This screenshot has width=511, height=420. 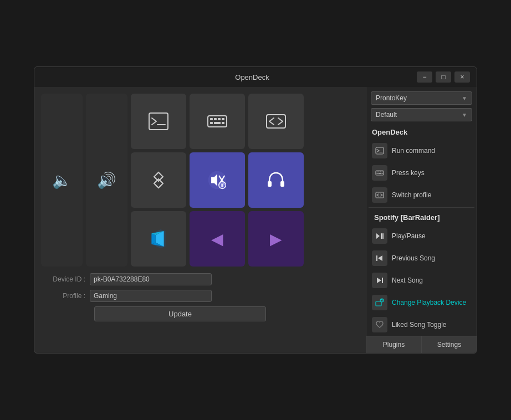 I want to click on arrow-right-button: ▶, so click(x=276, y=239).